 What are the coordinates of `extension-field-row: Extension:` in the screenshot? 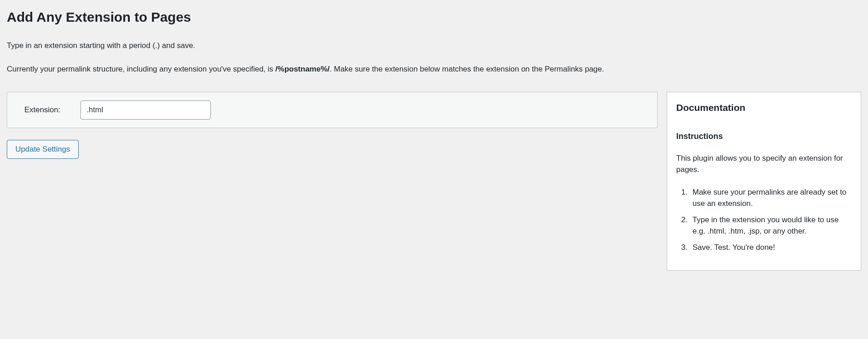 It's located at (332, 110).